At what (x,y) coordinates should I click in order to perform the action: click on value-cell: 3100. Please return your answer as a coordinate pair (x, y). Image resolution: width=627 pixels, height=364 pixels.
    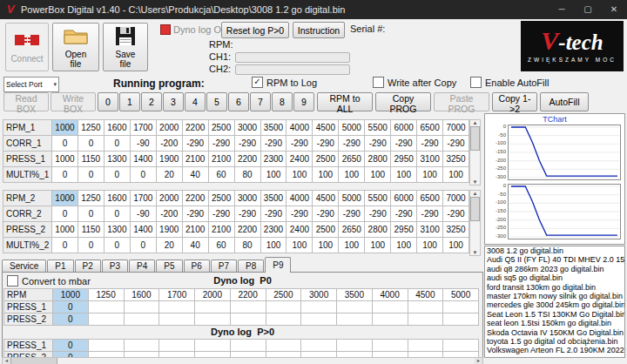
    Looking at the image, I should click on (430, 159).